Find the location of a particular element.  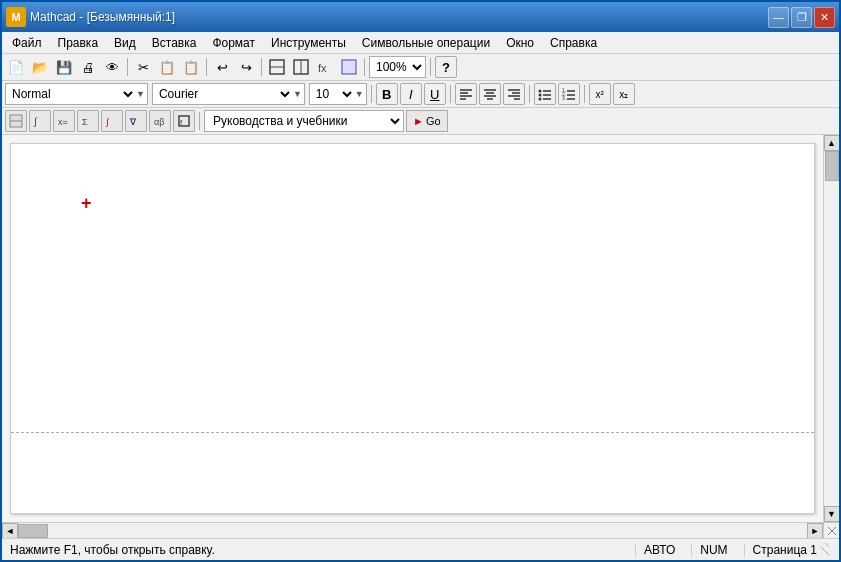

main-toolbar: 📄 📂 💾 🖨 👁 ✂ 📋 📋 ↩ ↪ fx 50% 75% is located at coordinates (420, 68).